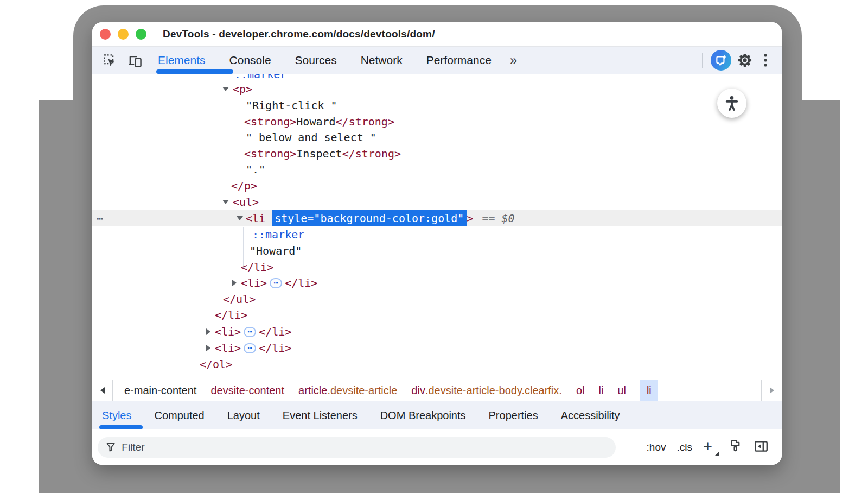  Describe the element at coordinates (100, 218) in the screenshot. I see `node-more-actions: ⋯` at that location.